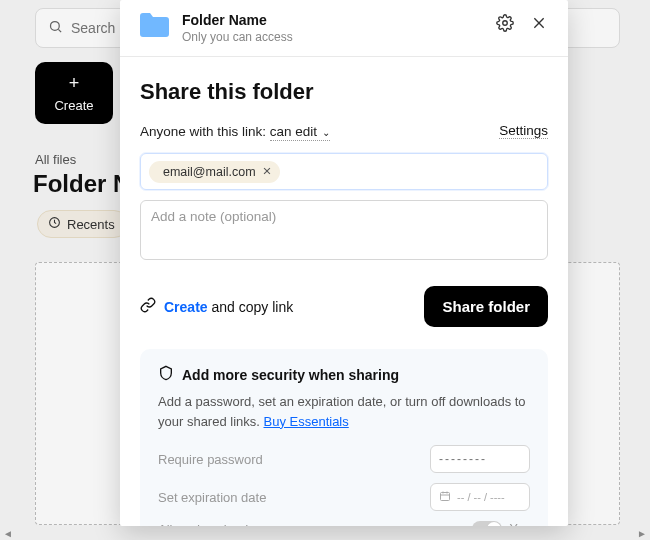 The width and height of the screenshot is (650, 540). I want to click on email-chip-text: email@mail.com, so click(210, 172).